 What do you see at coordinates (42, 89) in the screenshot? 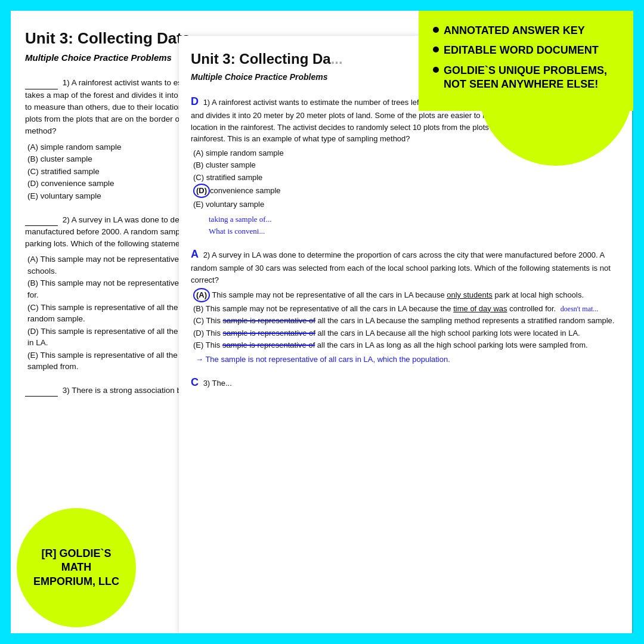
I see `q1-blank` at bounding box center [42, 89].